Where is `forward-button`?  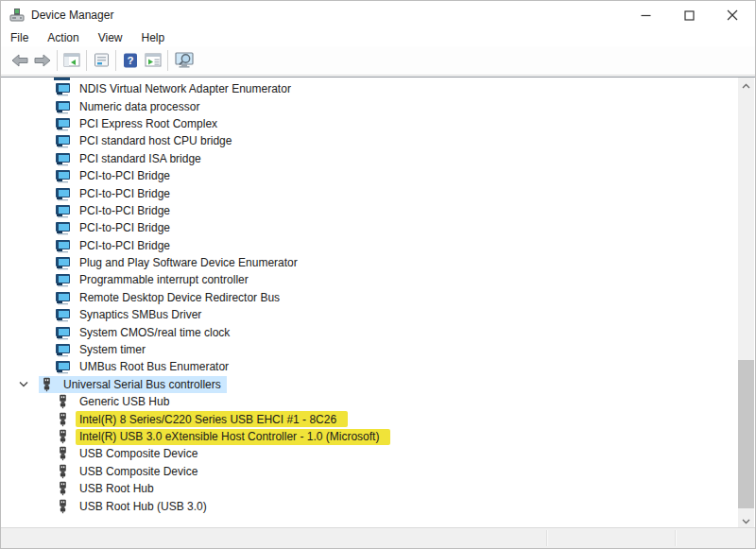 forward-button is located at coordinates (43, 60).